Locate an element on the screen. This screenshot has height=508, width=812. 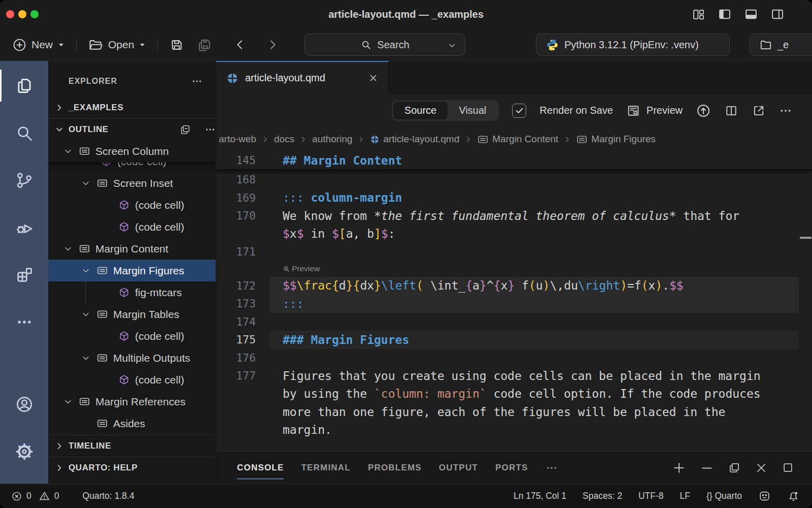
render-on-save-checkbox is located at coordinates (519, 111).